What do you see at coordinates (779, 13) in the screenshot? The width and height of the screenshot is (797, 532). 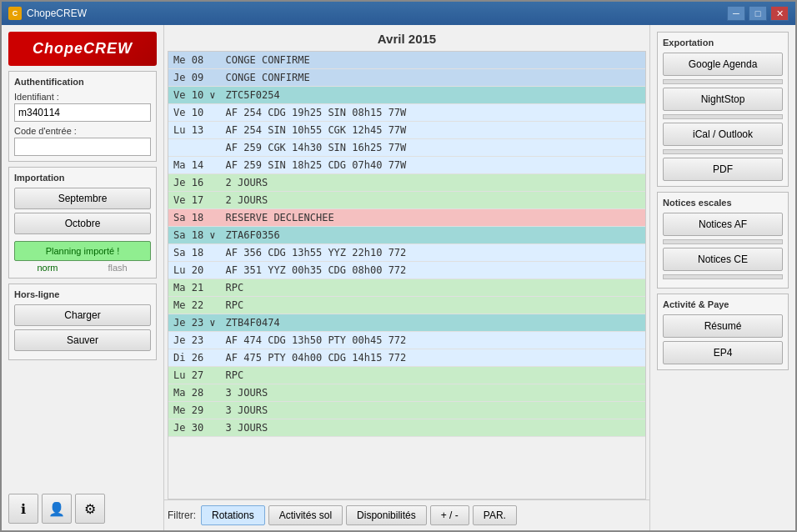 I see `close-button: ✕` at bounding box center [779, 13].